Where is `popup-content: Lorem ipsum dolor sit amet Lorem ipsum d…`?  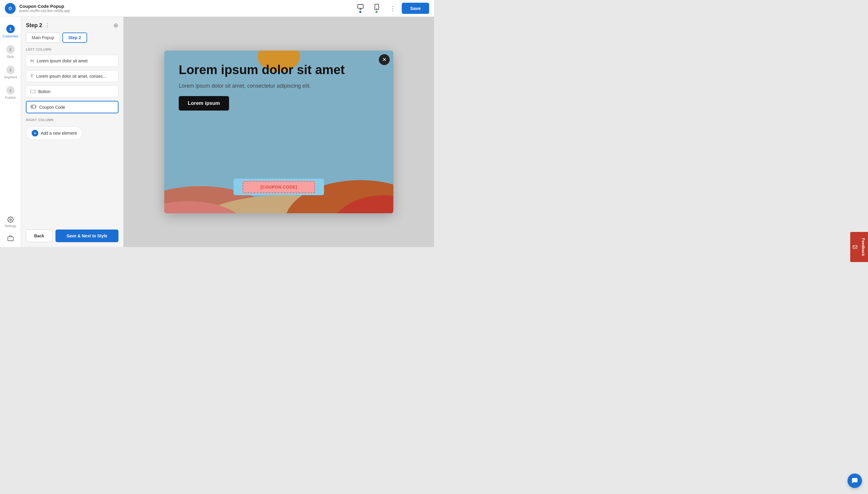 popup-content: Lorem ipsum dolor sit amet Lorem ipsum d… is located at coordinates (279, 132).